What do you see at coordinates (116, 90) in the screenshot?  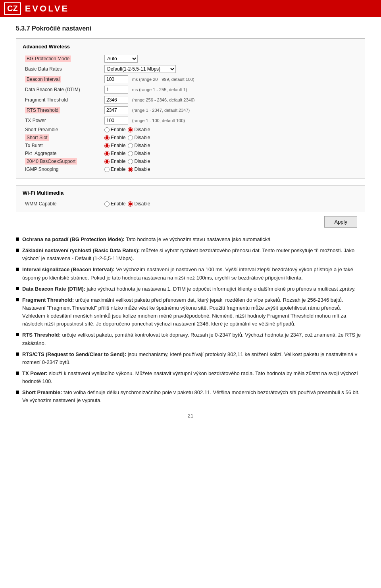 I see `input-dtim` at bounding box center [116, 90].